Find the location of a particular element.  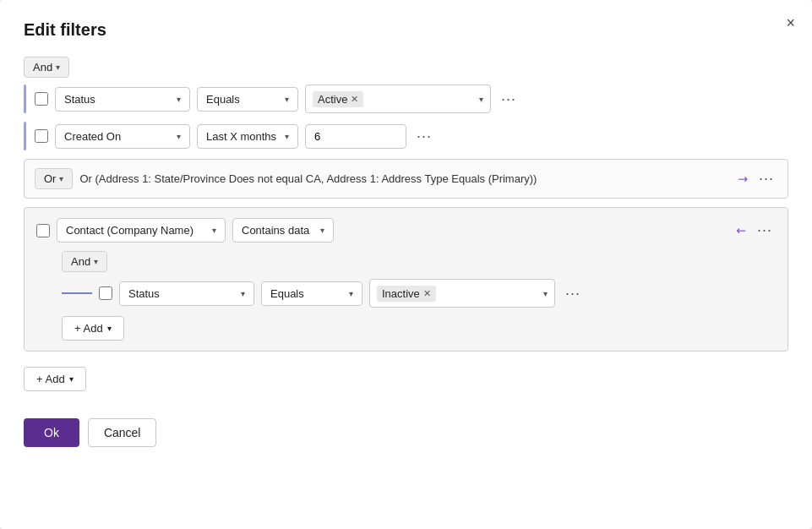

row2-field-dropdown: Created On ▾ is located at coordinates (123, 137).